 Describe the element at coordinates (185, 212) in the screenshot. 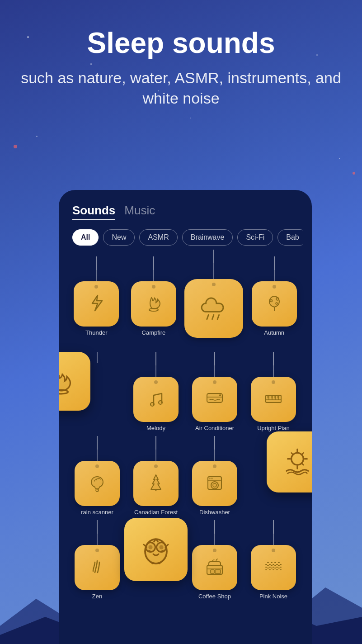

I see `tab-bar: Sounds Music` at that location.